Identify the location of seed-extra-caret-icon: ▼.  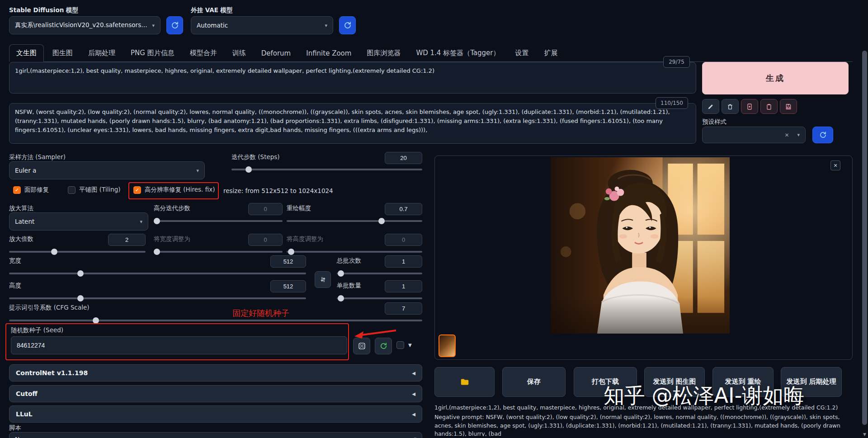
(410, 345).